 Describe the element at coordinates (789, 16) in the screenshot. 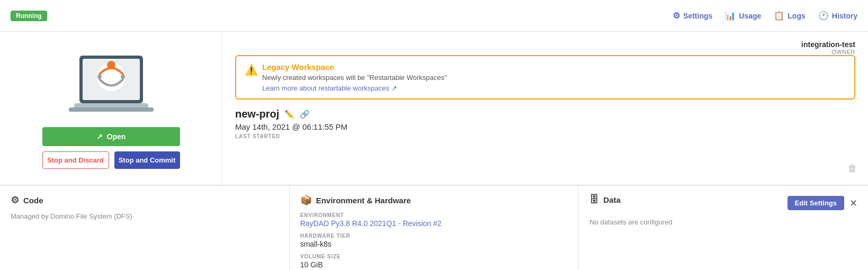

I see `nav-logs: 📋 Logs` at that location.